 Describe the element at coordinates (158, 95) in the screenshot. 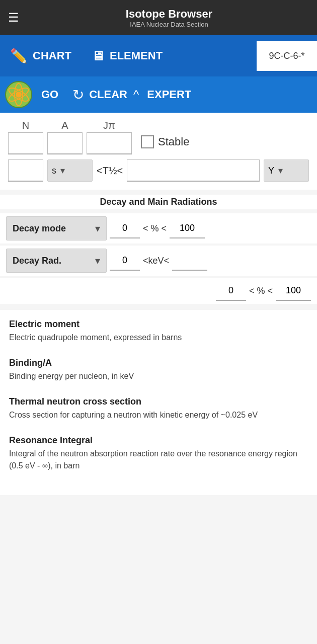

I see `action-bar: GO ↻ CLEAR ^ EXPERT` at that location.